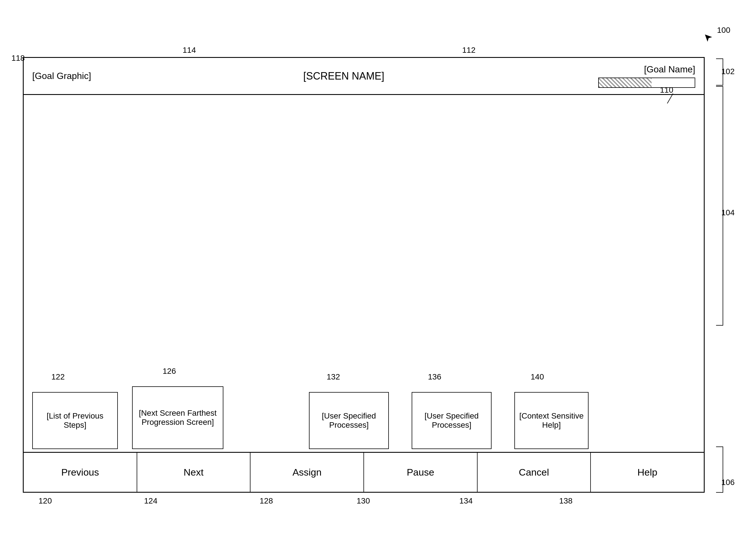 The height and width of the screenshot is (544, 756). I want to click on bracket-104-bottom, so click(720, 325).